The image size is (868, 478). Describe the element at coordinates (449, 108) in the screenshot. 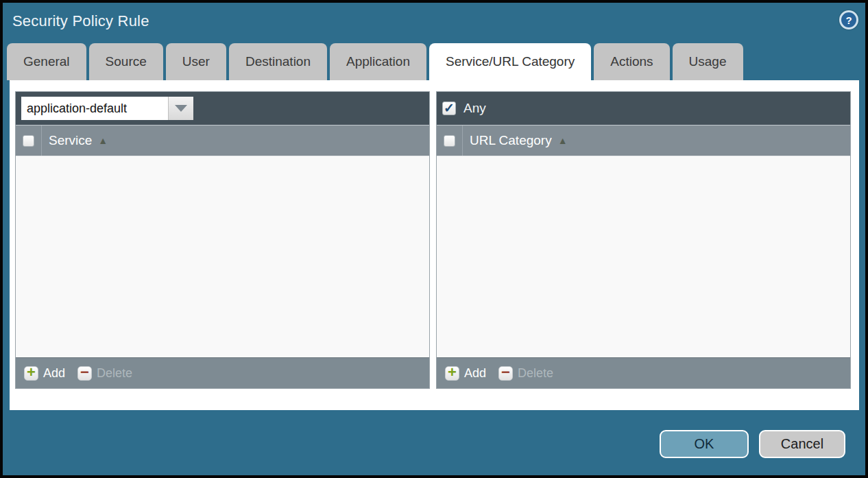

I see `any-checkbox: ✓` at that location.